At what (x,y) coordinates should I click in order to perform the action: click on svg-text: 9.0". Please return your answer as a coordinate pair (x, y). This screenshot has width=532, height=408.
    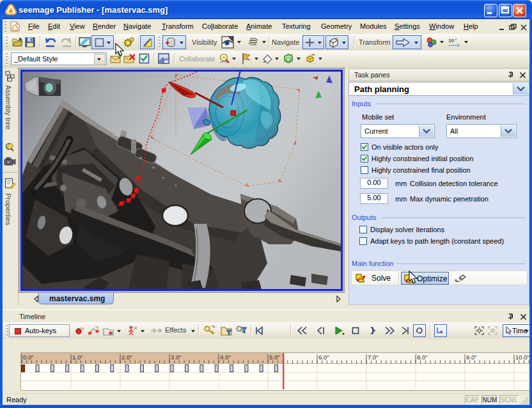
    Looking at the image, I should click on (472, 357).